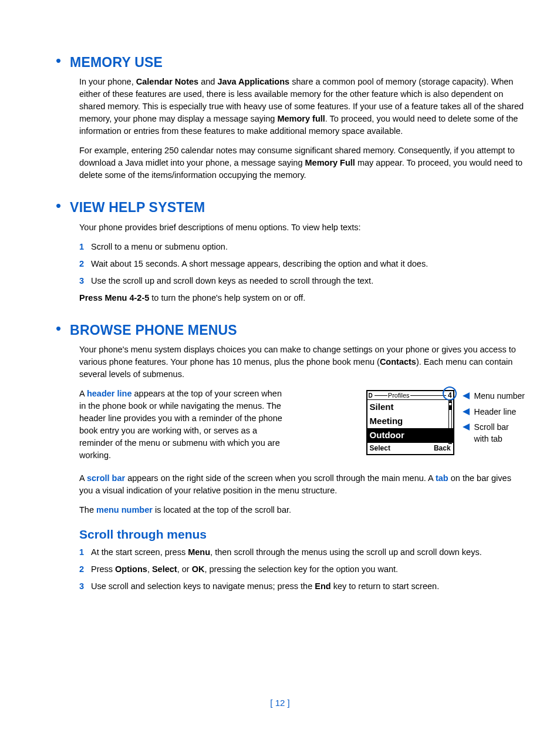 The height and width of the screenshot is (733, 560). I want to click on phone-scrollbar, so click(450, 422).